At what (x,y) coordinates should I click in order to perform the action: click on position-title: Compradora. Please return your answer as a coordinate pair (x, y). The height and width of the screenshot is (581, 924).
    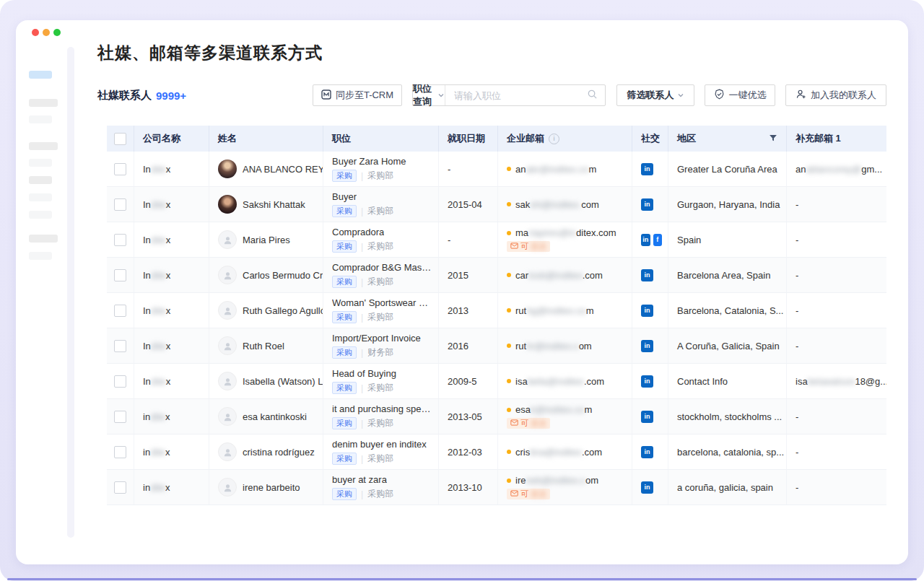
    Looking at the image, I should click on (358, 232).